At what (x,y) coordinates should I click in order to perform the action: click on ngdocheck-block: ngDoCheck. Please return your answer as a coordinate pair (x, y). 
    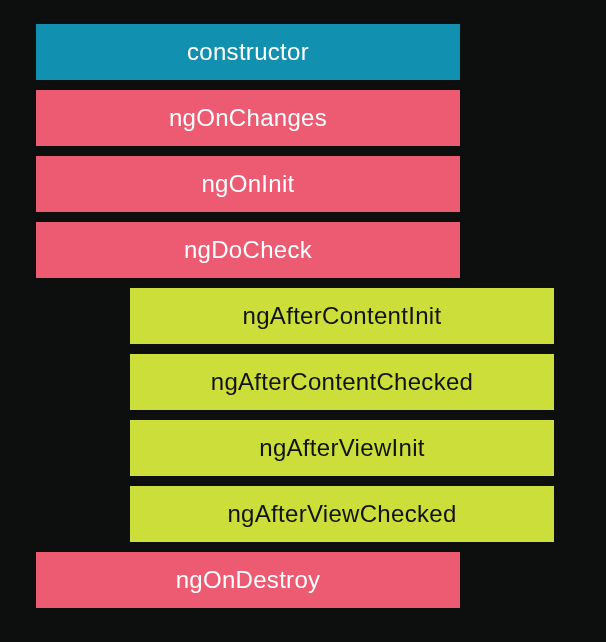
    Looking at the image, I should click on (248, 250).